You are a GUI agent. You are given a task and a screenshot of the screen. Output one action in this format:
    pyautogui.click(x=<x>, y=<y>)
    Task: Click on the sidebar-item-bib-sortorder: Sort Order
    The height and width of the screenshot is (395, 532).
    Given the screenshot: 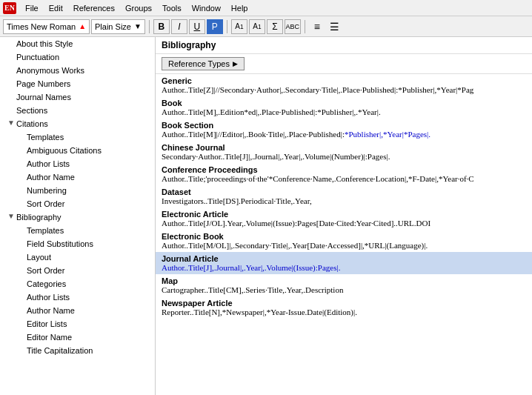 What is the action you would take?
    pyautogui.click(x=77, y=270)
    